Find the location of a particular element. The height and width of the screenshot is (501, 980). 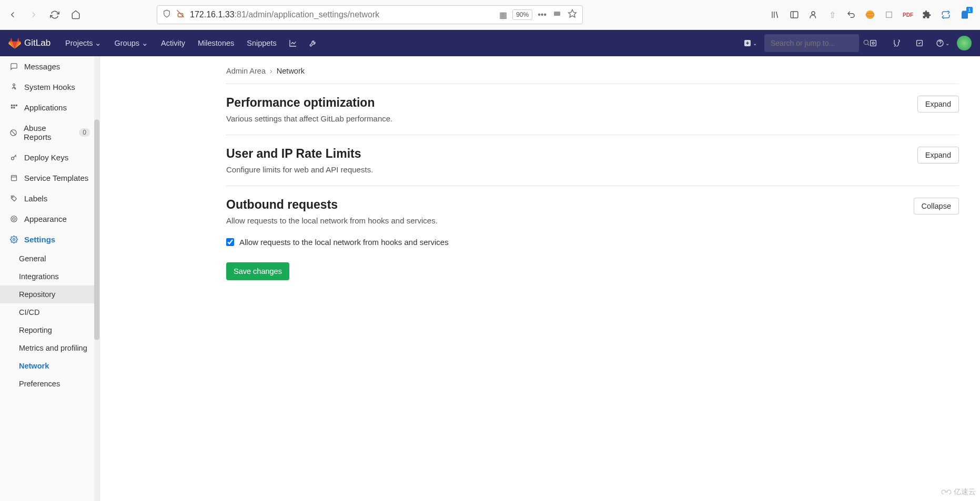

nav-activity: Activity is located at coordinates (173, 43).